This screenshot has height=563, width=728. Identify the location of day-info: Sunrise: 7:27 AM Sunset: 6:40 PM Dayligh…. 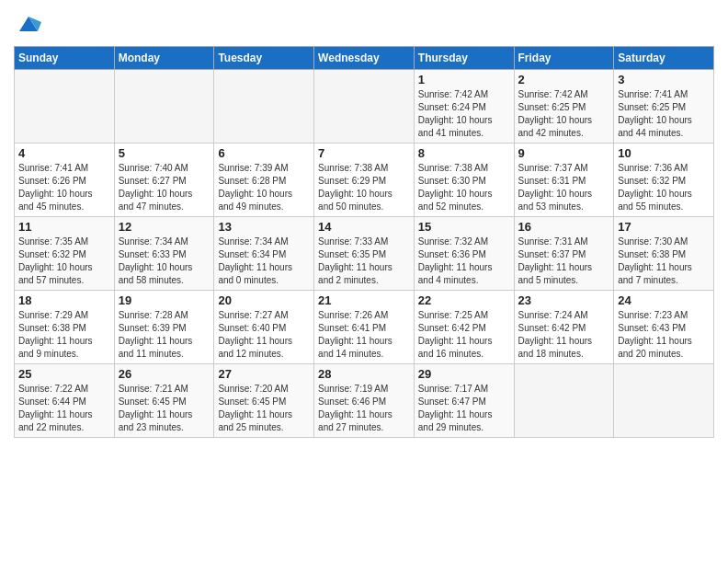
(264, 335).